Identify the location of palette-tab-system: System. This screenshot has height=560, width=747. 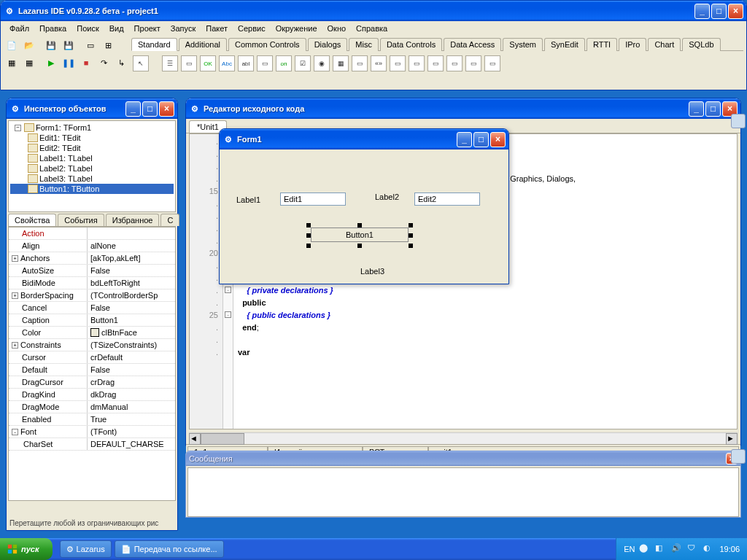
(522, 44).